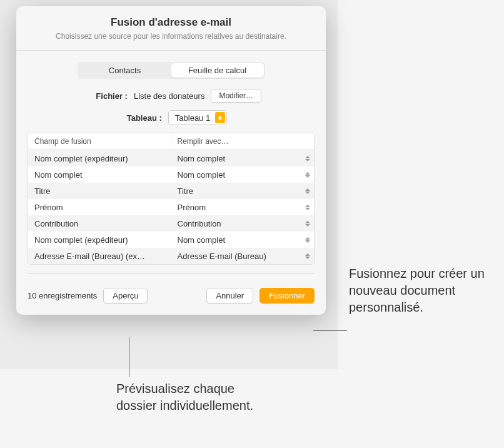 The image size is (504, 448). What do you see at coordinates (125, 295) in the screenshot?
I see `preview-button: Aperçu` at bounding box center [125, 295].